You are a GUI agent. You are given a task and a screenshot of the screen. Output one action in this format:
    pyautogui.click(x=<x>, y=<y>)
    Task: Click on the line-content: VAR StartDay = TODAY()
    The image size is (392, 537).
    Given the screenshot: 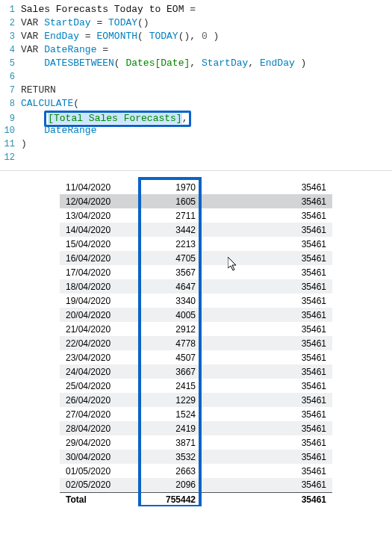 What is the action you would take?
    pyautogui.click(x=85, y=23)
    